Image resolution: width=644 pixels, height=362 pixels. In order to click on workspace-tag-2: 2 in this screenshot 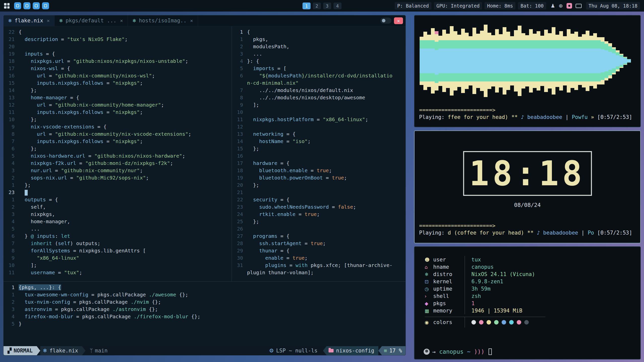, I will do `click(317, 6)`.